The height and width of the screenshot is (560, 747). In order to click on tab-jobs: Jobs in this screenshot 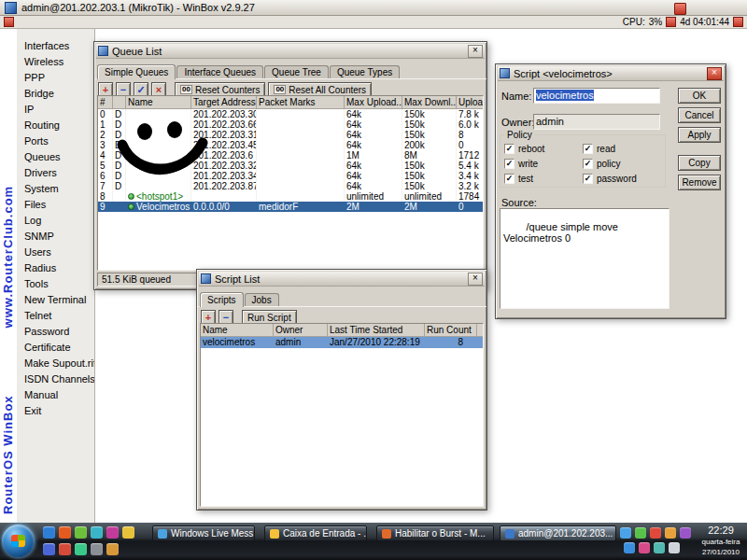, I will do `click(261, 300)`.